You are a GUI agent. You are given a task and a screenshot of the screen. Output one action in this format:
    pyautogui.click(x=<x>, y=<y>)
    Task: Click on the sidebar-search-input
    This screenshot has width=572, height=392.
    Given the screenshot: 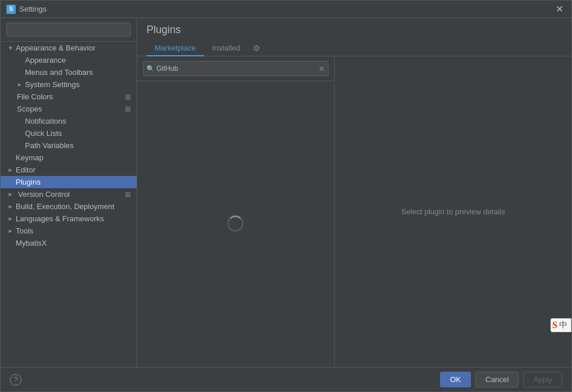 What is the action you would take?
    pyautogui.click(x=69, y=30)
    